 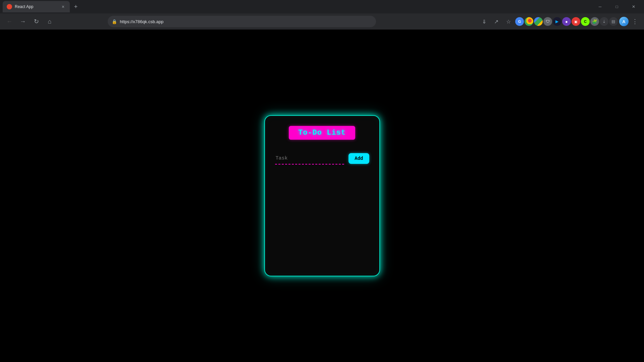 What do you see at coordinates (613, 21) in the screenshot?
I see `sidebar-icon: ▤` at bounding box center [613, 21].